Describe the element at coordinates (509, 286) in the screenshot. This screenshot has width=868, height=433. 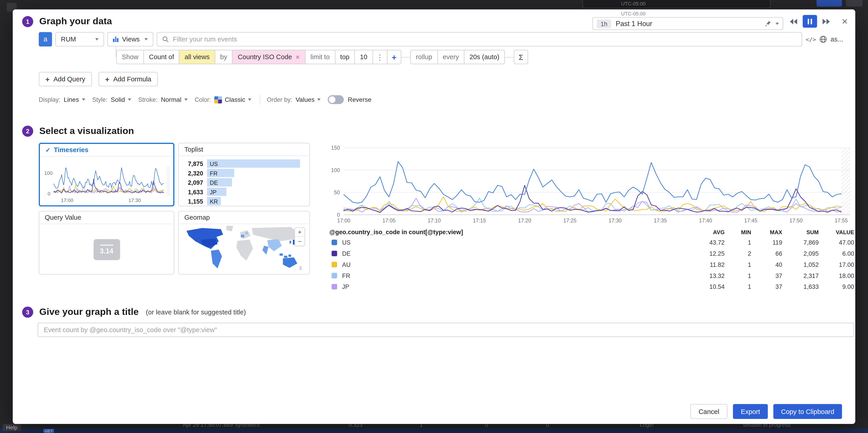
I see `legend-series-name: JP` at that location.